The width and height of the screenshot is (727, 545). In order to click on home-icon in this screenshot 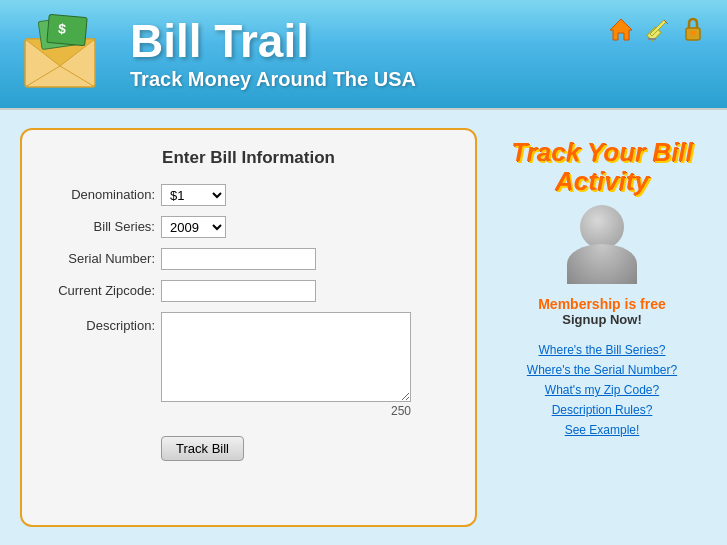, I will do `click(621, 29)`.